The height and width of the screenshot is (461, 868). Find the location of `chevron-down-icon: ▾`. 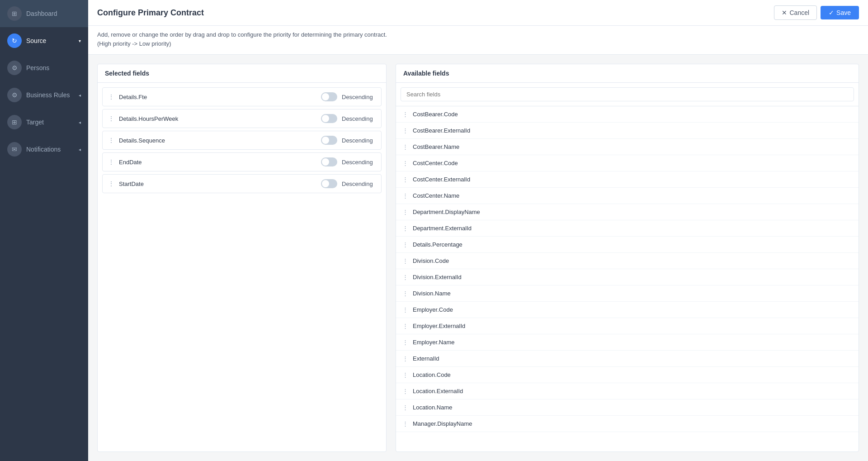

chevron-down-icon: ▾ is located at coordinates (80, 41).